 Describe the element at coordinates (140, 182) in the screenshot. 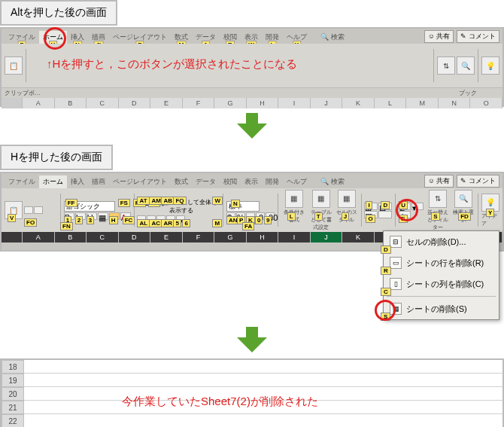

I see `tab-layout-2: ページレイアウト` at that location.